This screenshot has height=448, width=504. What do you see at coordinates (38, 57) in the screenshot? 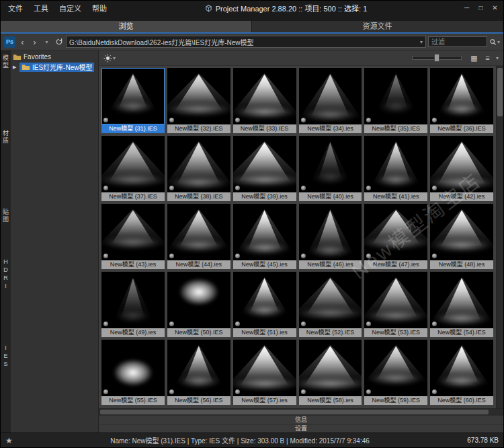
I see `favorites-label: Favorites` at bounding box center [38, 57].